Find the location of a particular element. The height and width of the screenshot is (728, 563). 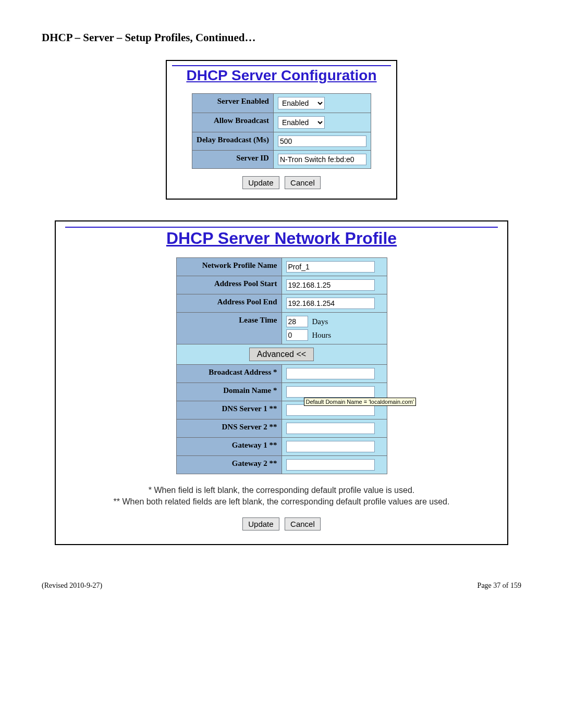

lease-hours-input is located at coordinates (297, 335).